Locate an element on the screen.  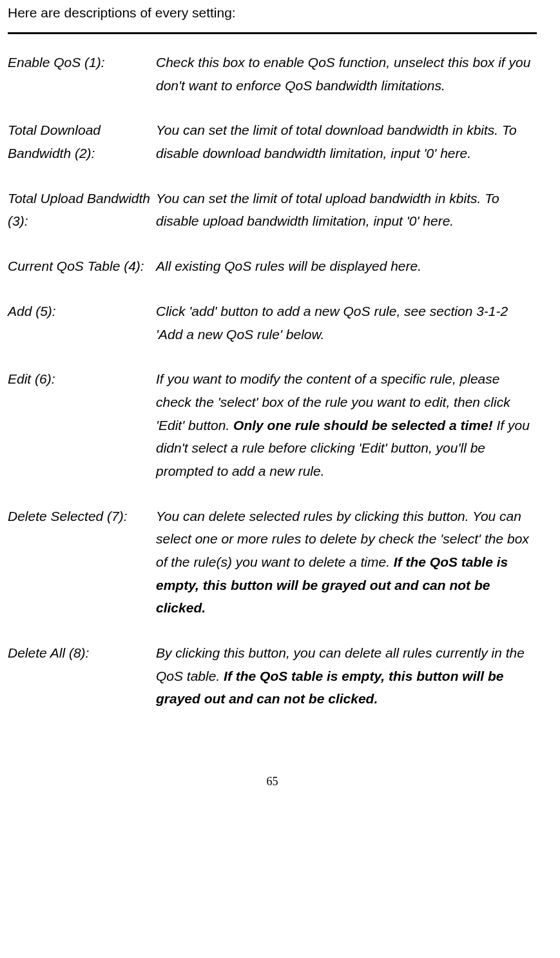
setting-label: Current QoS Table (4): is located at coordinates (82, 266).